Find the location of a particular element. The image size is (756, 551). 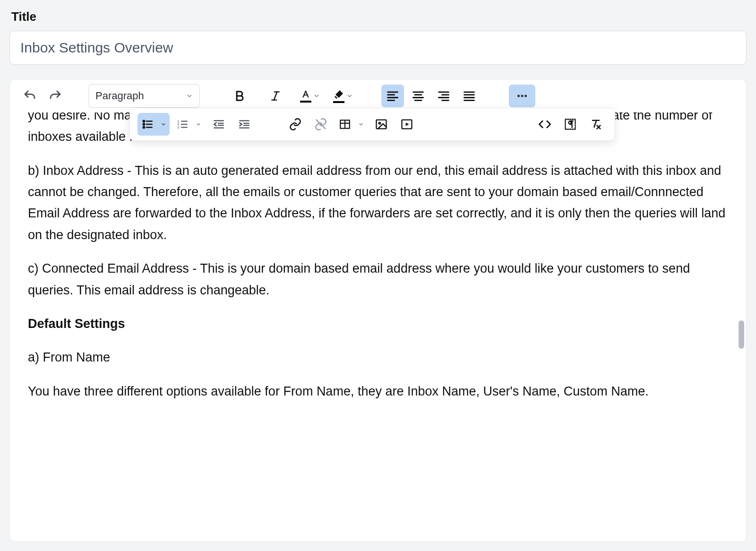

unlink-icon is located at coordinates (321, 124).